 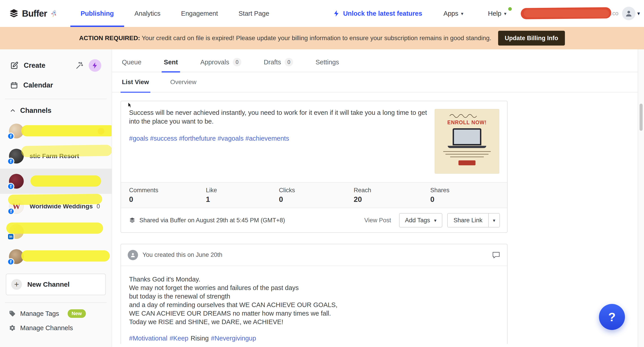 I want to click on tab-approvals: Approvals 0, so click(x=221, y=62).